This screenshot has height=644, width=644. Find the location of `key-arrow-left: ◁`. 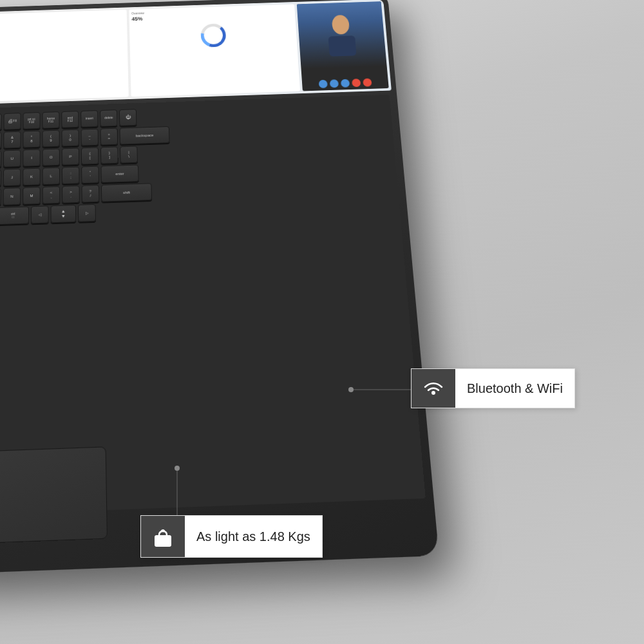

key-arrow-left: ◁ is located at coordinates (40, 214).